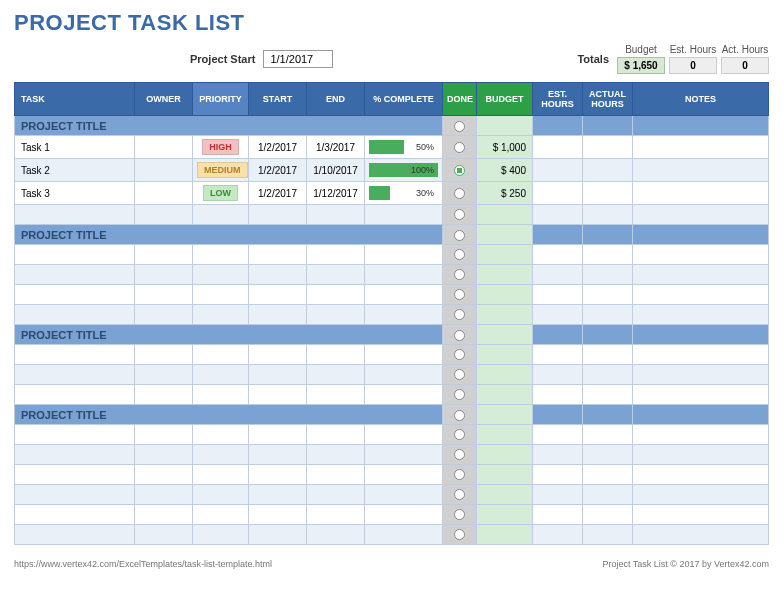 The image size is (783, 609). What do you see at coordinates (404, 148) in the screenshot?
I see `complete-cell: 50%` at bounding box center [404, 148].